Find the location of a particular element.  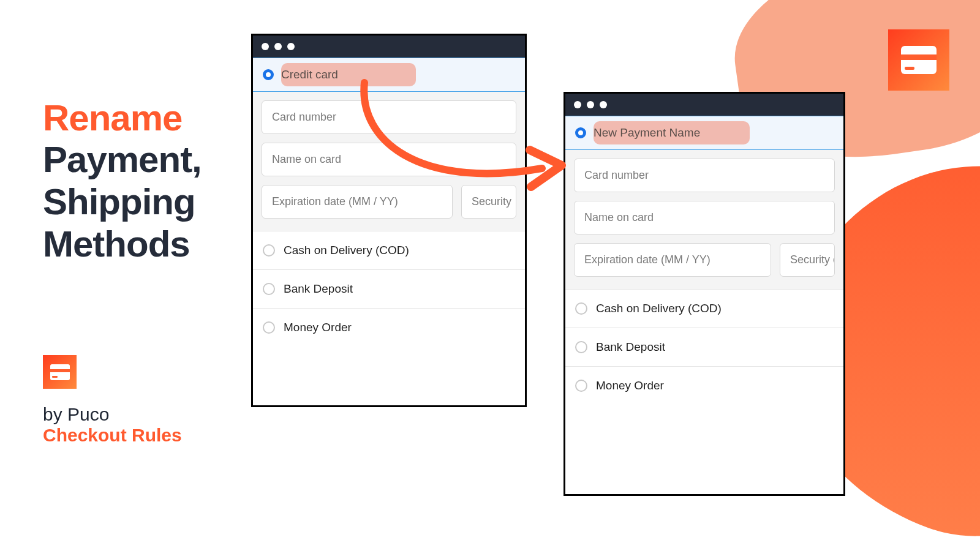

security-code-field: Security c is located at coordinates (807, 260).